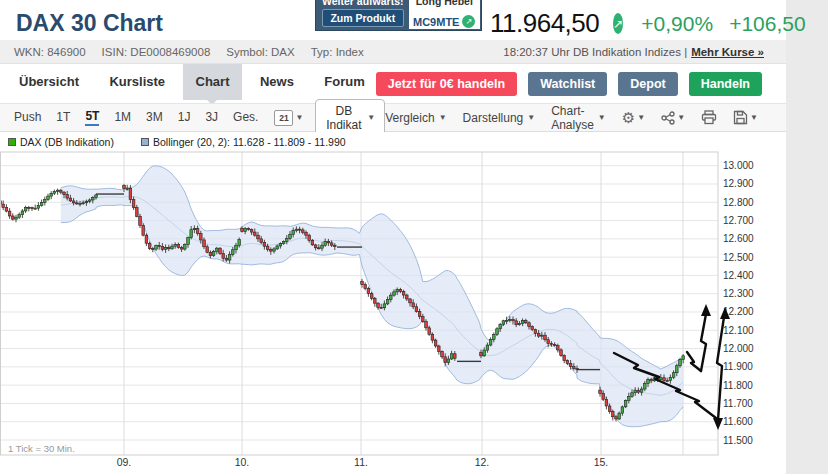  Describe the element at coordinates (602, 462) in the screenshot. I see `svg-text: 15.` at that location.